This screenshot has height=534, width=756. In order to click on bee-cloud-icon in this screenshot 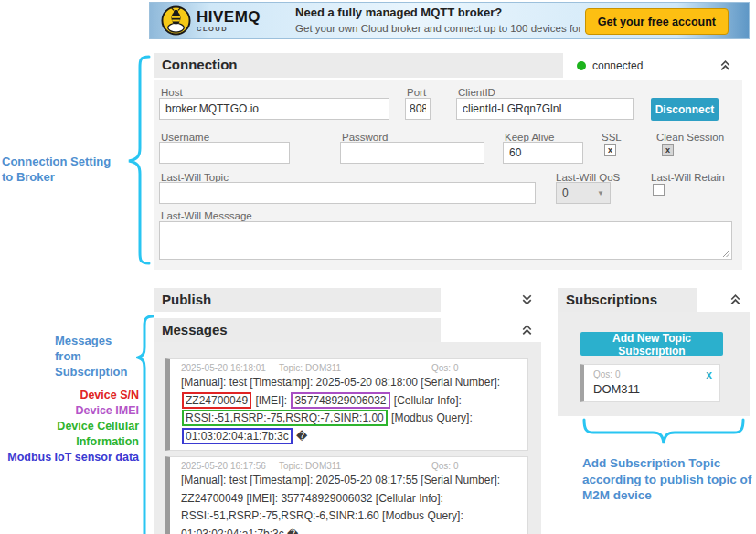, I will do `click(176, 20)`.